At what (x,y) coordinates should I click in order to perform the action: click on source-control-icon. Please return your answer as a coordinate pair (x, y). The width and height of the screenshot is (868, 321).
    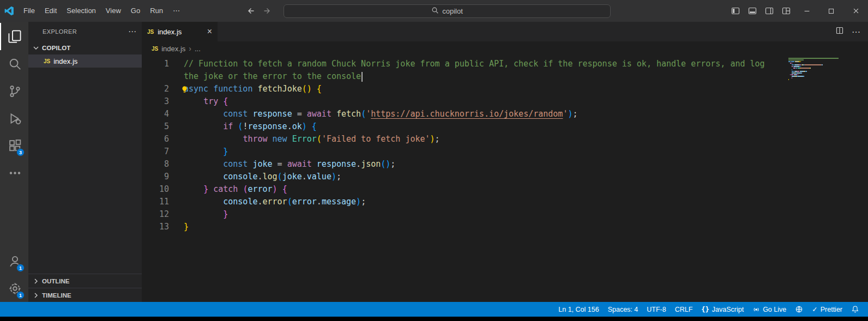
    Looking at the image, I should click on (14, 91).